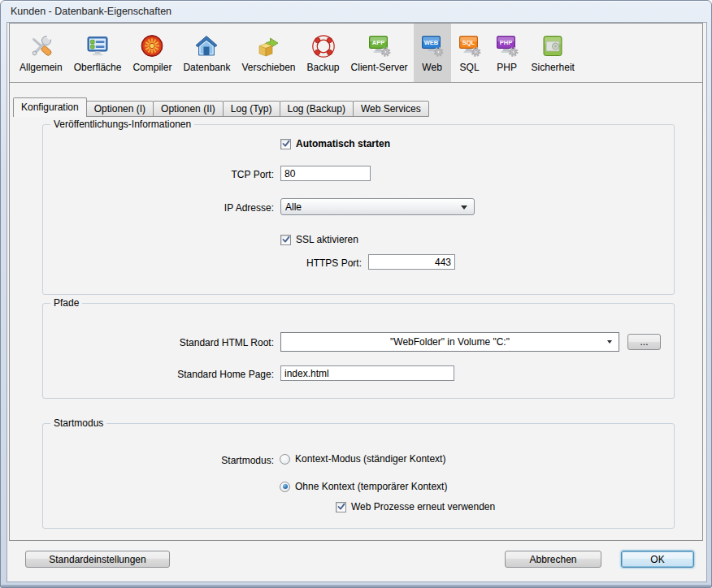 This screenshot has width=712, height=588. What do you see at coordinates (317, 109) in the screenshot?
I see `tab-log-backup: Log (Backup)` at bounding box center [317, 109].